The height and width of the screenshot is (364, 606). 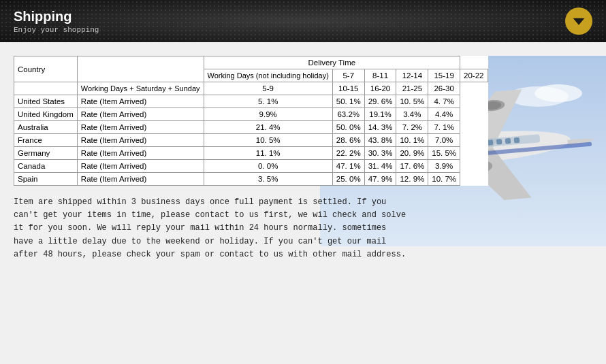 I want to click on rate-cell: 3. 5%, so click(x=268, y=180).